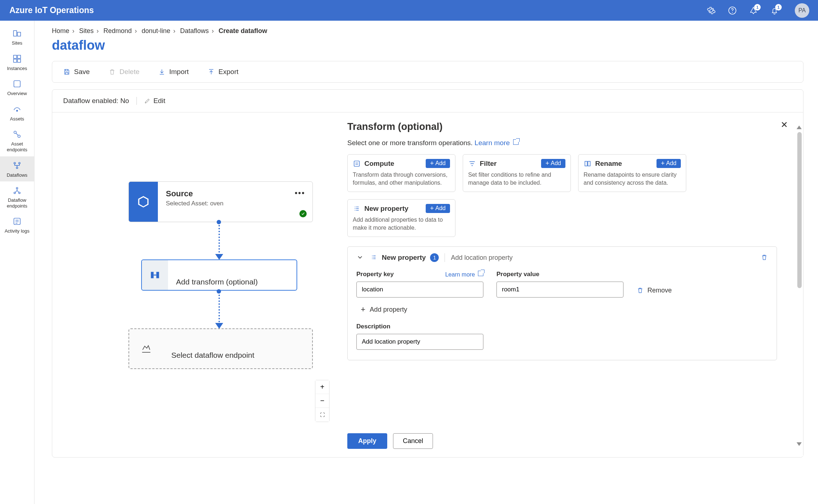 Image resolution: width=818 pixels, height=504 pixels. What do you see at coordinates (668, 163) in the screenshot?
I see `rename-add-button: +Add` at bounding box center [668, 163].